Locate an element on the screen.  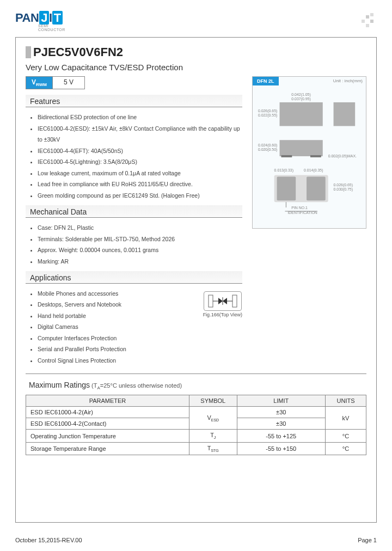
svg-text: 0.022(0.55) is located at coordinates (268, 115).